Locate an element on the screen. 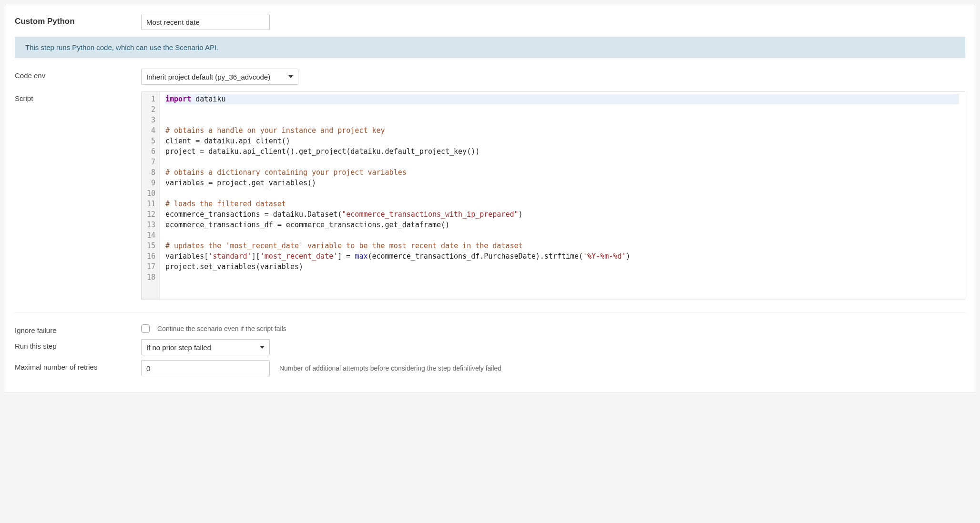  step-type-title: Custom Python is located at coordinates (78, 20).